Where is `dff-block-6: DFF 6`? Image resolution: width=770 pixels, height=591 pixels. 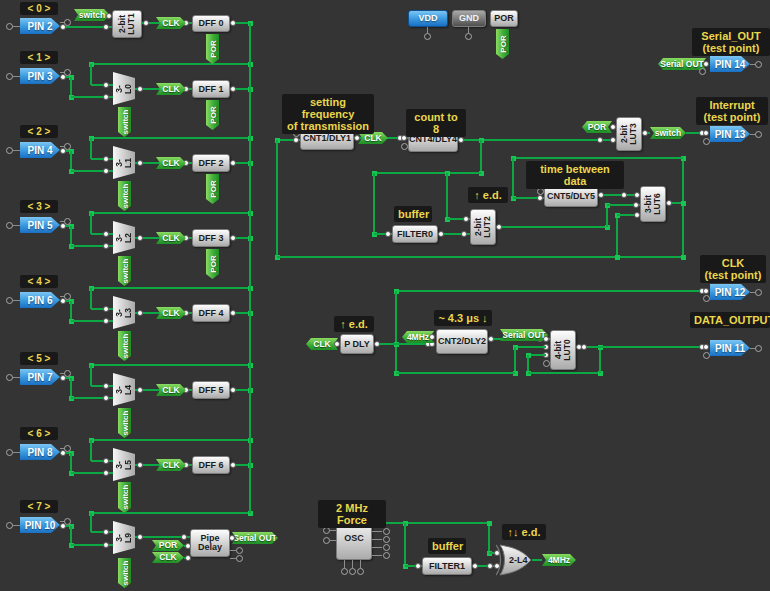
dff-block-6: DFF 6 is located at coordinates (211, 465).